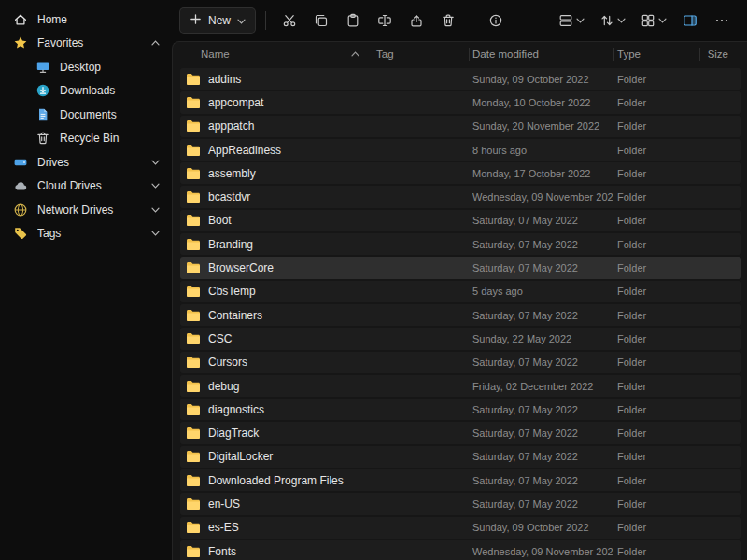  What do you see at coordinates (542, 126) in the screenshot?
I see `file-date: Sunday, 20 November 2022` at bounding box center [542, 126].